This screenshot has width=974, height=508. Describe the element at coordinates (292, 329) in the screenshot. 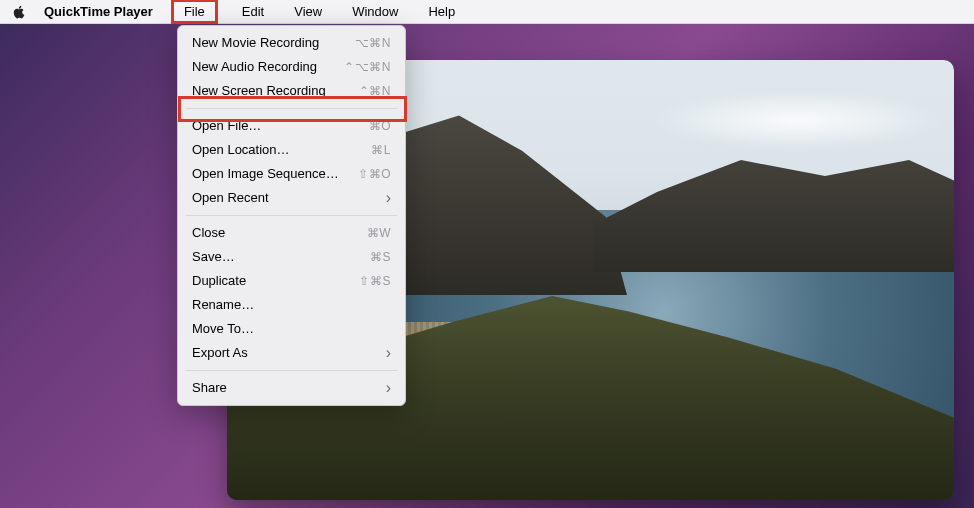

I see `menu-move-to: Move To…` at that location.